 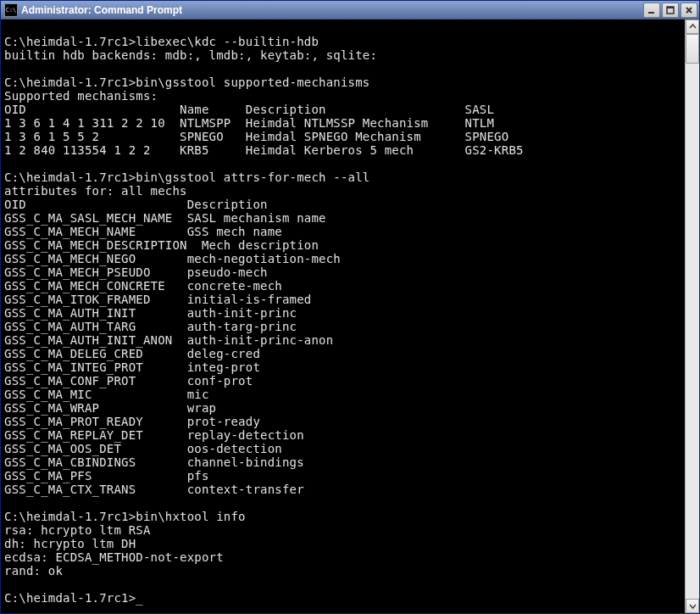 I want to click on maximize-icon, so click(x=670, y=10).